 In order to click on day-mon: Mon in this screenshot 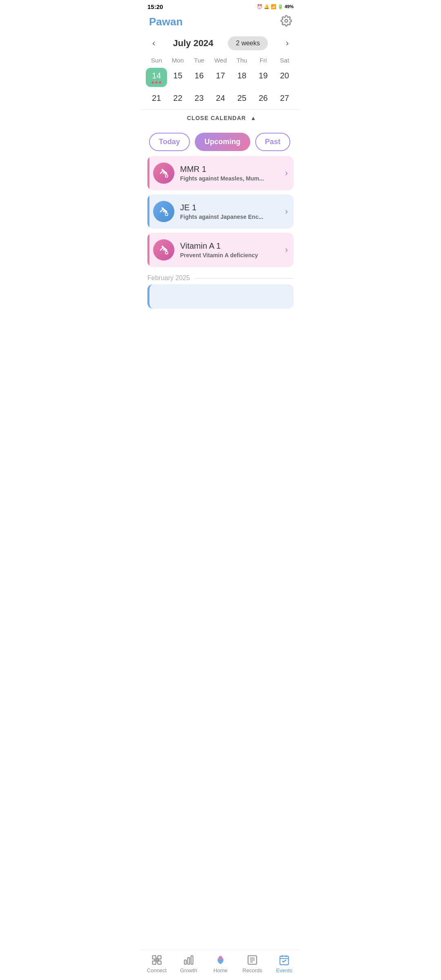, I will do `click(178, 60)`.